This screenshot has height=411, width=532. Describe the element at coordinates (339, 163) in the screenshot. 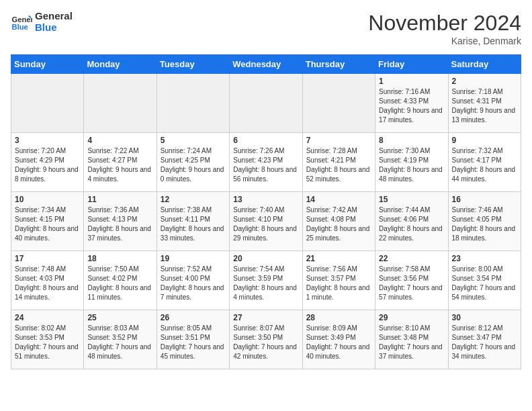

I see `calendar-cell: 7Sunrise: 7:28 AM Sunset: 4:21 PM Daylig…` at that location.